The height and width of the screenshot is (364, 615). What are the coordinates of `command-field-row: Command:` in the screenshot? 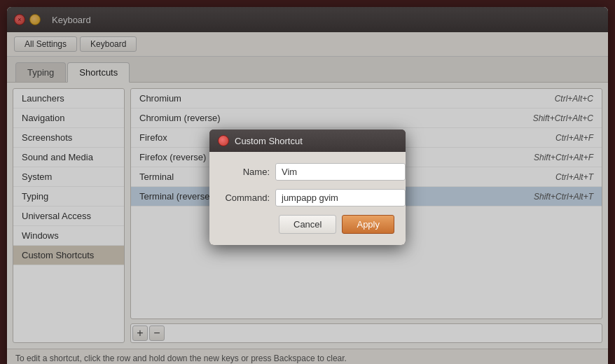 It's located at (308, 197).